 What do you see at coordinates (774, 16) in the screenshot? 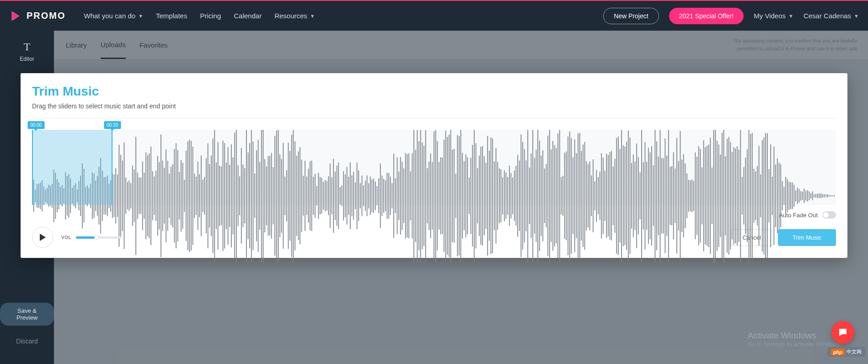
I see `my-videos-menu: My Videos▼` at bounding box center [774, 16].